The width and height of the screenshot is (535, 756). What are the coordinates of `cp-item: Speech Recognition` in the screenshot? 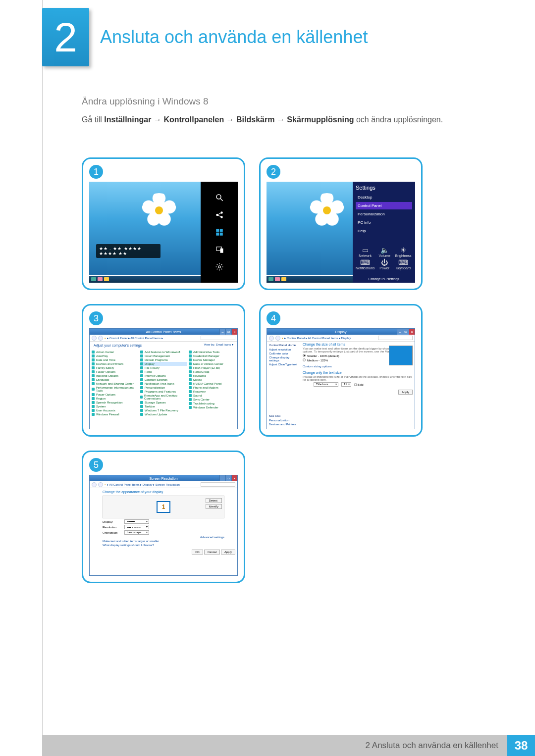 It's located at (115, 403).